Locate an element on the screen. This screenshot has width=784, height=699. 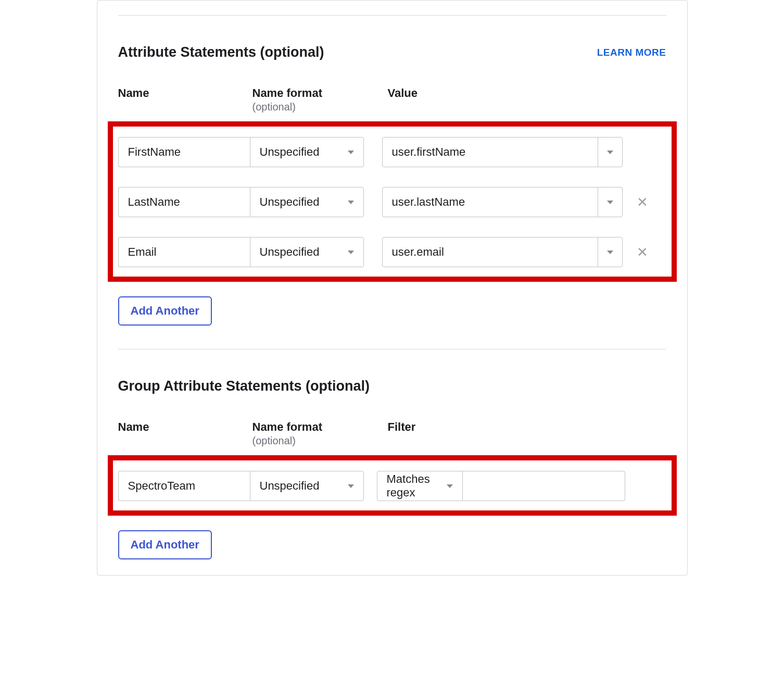
add-attribute-button: Add Another is located at coordinates (165, 311).